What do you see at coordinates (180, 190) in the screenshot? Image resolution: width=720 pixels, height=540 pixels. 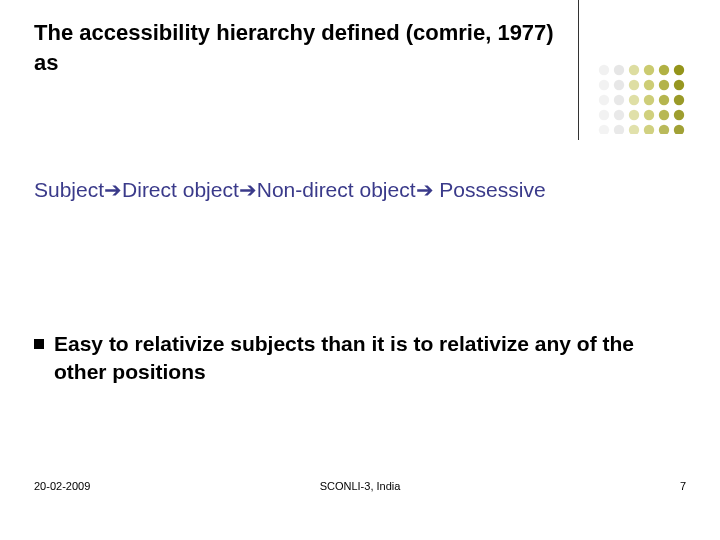 I see `hierarchy-item: Direct object` at bounding box center [180, 190].